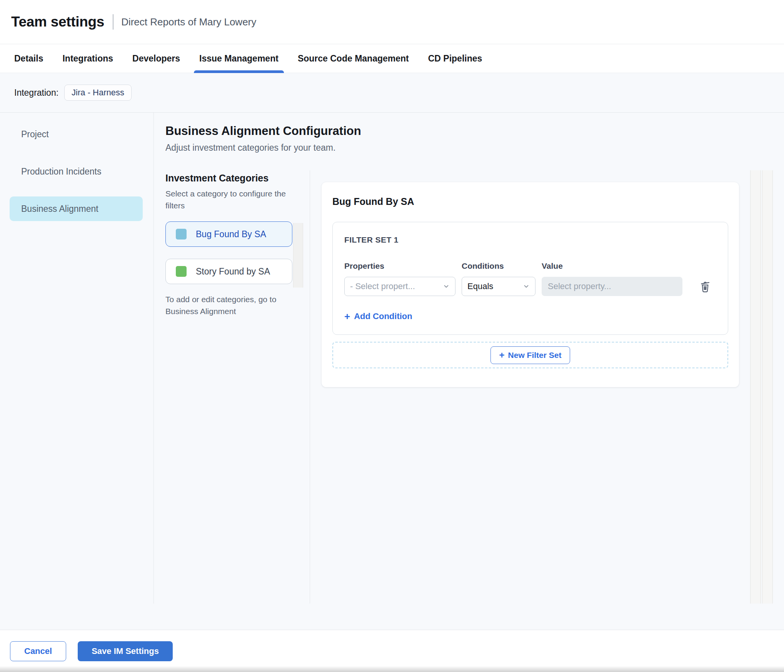  I want to click on new-filter-set-button: + New Filter Set, so click(530, 355).